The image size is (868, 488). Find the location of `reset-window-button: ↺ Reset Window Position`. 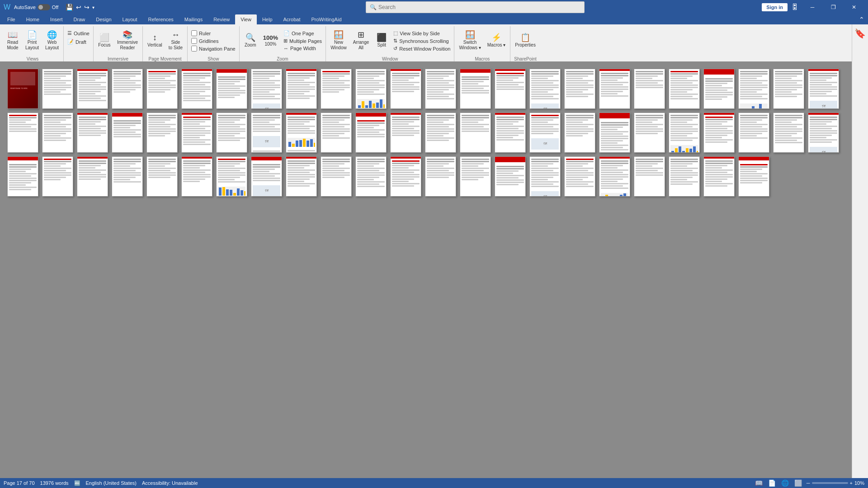

reset-window-button: ↺ Reset Window Position is located at coordinates (422, 49).